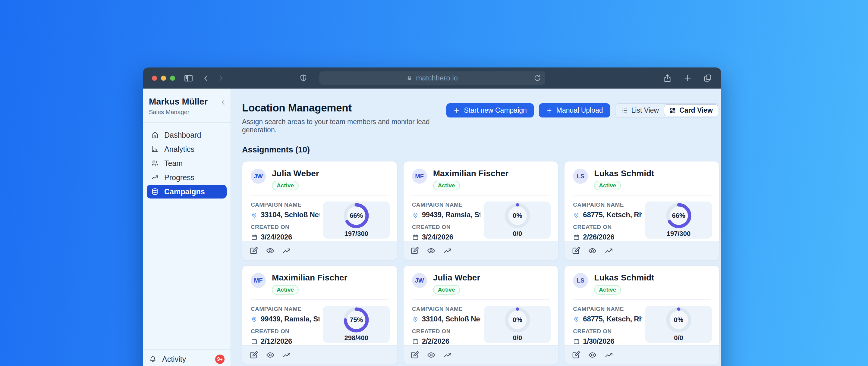  Describe the element at coordinates (179, 149) in the screenshot. I see `sidebar-item-label: Analytics` at that location.